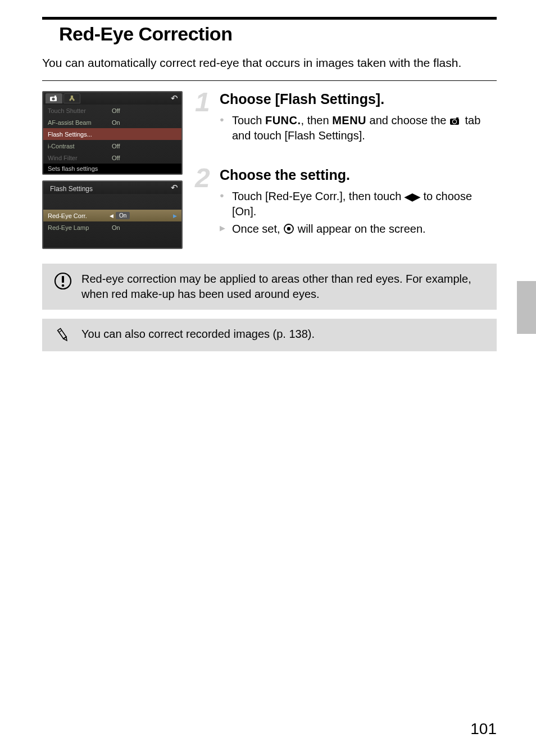 This screenshot has width=536, height=756. I want to click on page-number: 101, so click(483, 729).